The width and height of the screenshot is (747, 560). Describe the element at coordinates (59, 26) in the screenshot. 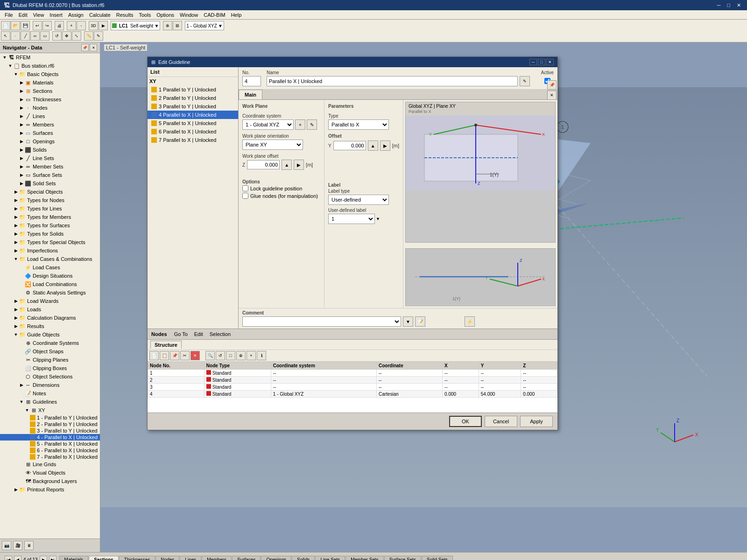

I see `tb-print: 🖨` at that location.